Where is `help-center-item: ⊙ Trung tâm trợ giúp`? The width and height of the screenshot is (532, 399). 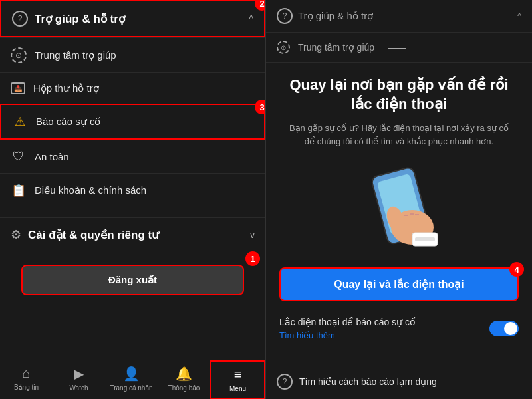
help-center-item: ⊙ Trung tâm trợ giúp is located at coordinates (133, 55).